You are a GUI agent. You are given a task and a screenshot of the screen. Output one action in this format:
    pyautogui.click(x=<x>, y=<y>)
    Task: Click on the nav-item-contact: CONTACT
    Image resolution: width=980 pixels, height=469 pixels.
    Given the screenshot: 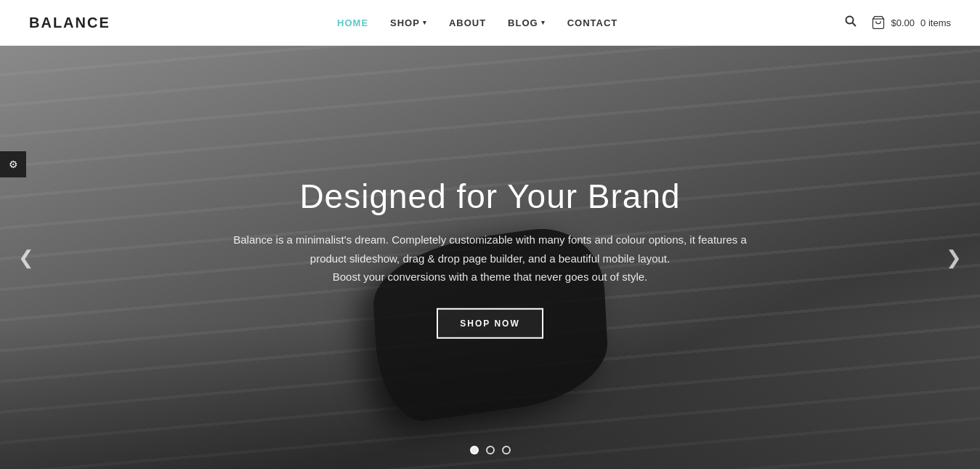 What is the action you would take?
    pyautogui.click(x=593, y=23)
    